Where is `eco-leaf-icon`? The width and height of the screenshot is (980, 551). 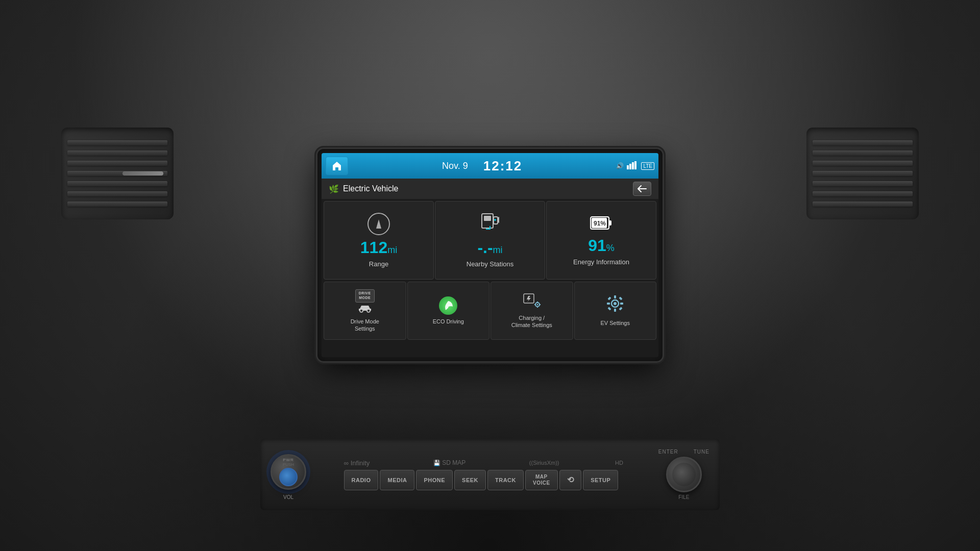
eco-leaf-icon is located at coordinates (448, 306).